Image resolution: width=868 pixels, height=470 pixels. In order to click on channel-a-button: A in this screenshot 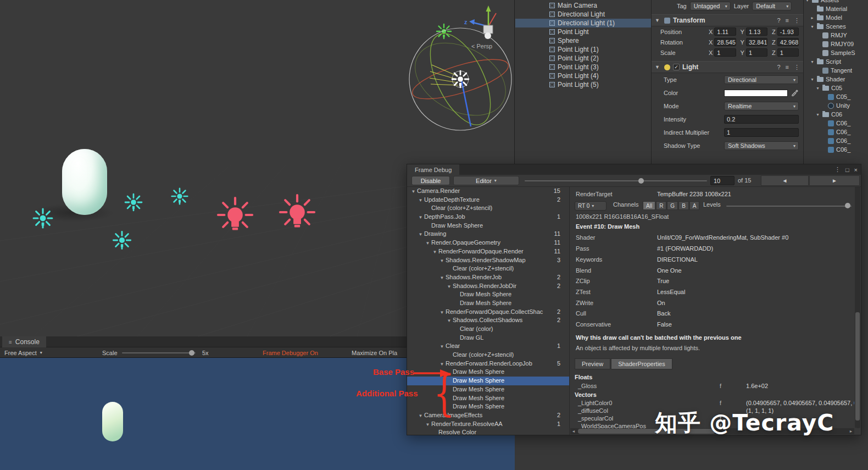, I will do `click(694, 206)`.